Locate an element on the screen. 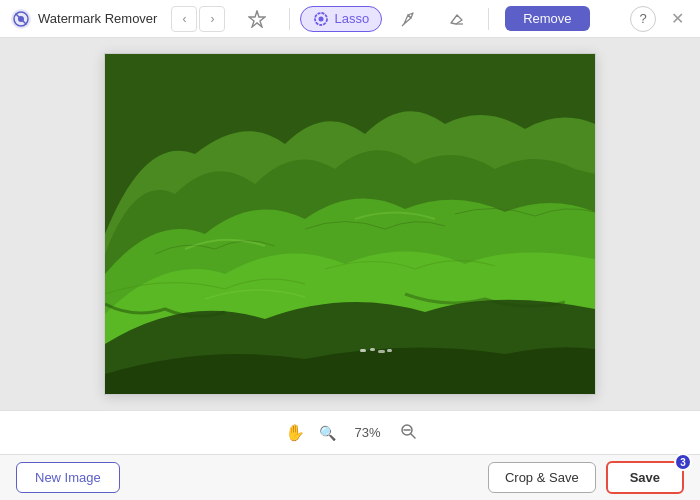  pen-tool-button is located at coordinates (409, 19).